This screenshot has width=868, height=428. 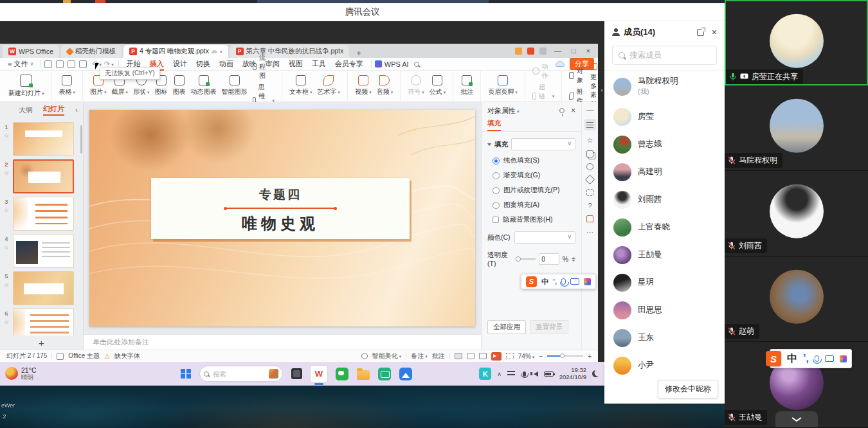 I want to click on ribbon-dynamic-chart-button: 动态图表, so click(x=204, y=86).